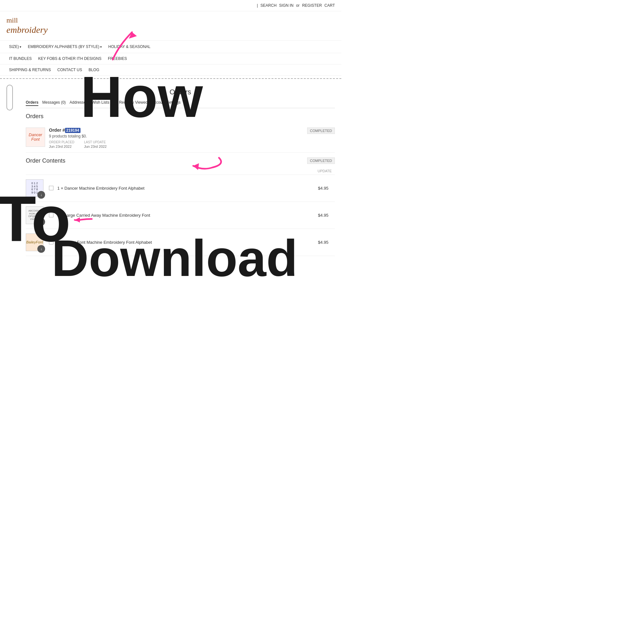  What do you see at coordinates (10, 170) in the screenshot?
I see `sidebar` at bounding box center [10, 170].